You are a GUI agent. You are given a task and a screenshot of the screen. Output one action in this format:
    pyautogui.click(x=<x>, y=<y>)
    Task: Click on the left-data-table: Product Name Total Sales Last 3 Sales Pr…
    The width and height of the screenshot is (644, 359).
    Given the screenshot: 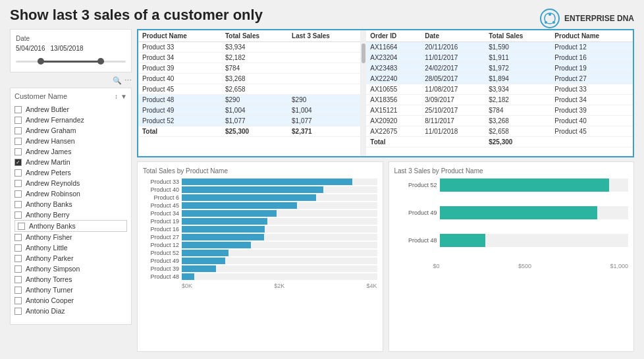 What is the action you would take?
    pyautogui.click(x=249, y=84)
    